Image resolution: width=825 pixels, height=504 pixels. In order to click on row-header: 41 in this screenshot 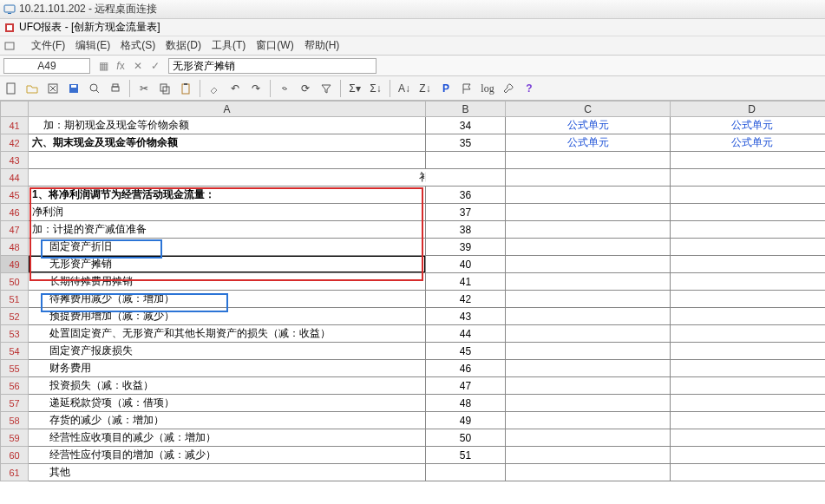, I will do `click(15, 126)`.